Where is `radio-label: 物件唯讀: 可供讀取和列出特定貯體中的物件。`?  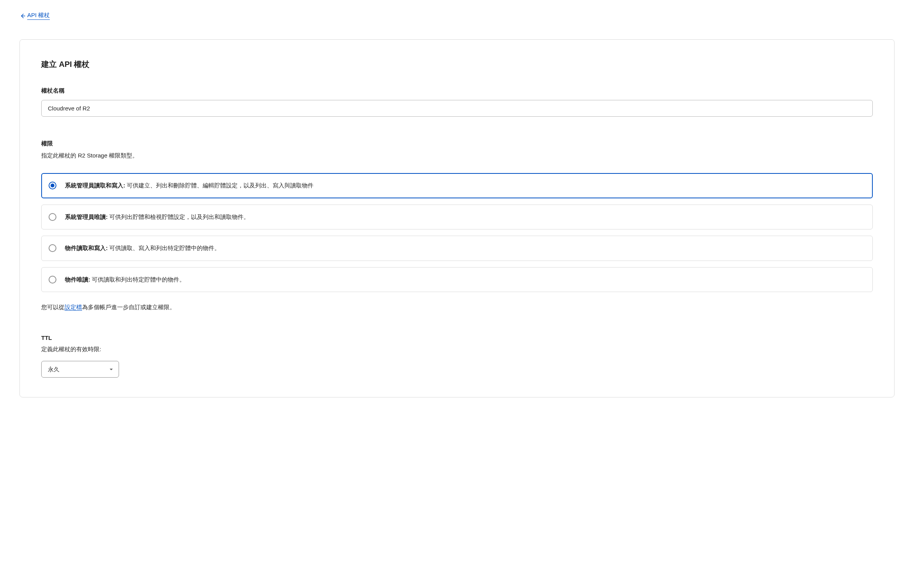 radio-label: 物件唯讀: 可供讀取和列出特定貯體中的物件。 is located at coordinates (125, 280).